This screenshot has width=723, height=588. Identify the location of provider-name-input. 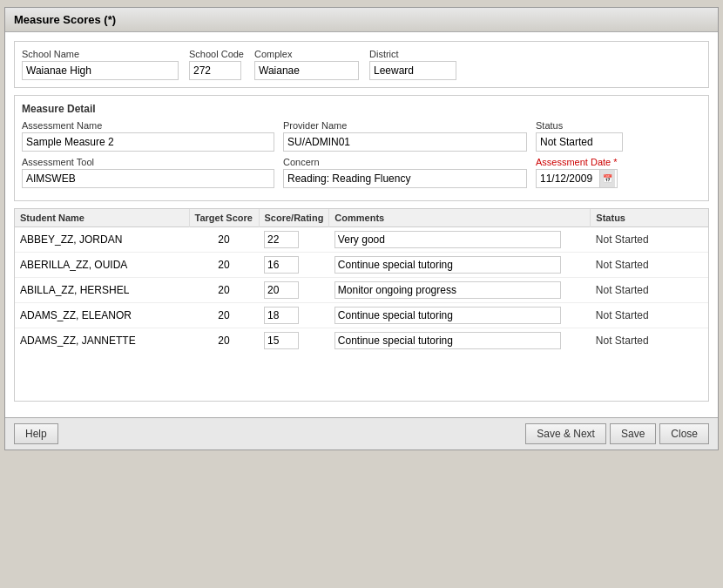
(405, 142).